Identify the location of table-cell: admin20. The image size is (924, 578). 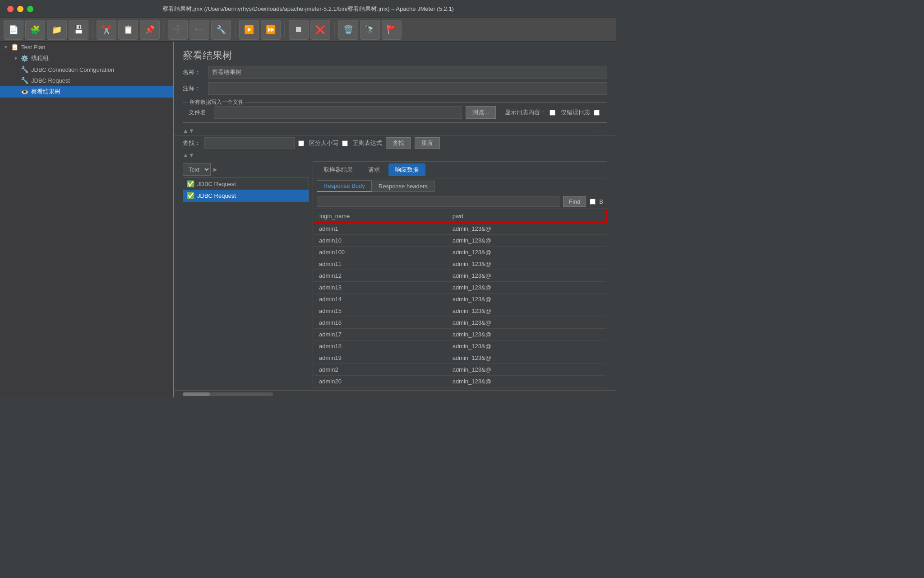
(380, 382).